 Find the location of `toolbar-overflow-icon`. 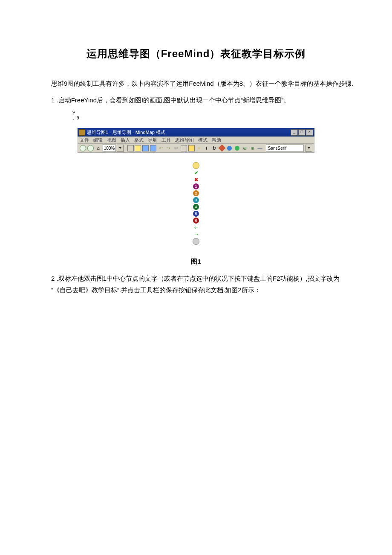

toolbar-overflow-icon is located at coordinates (309, 148).